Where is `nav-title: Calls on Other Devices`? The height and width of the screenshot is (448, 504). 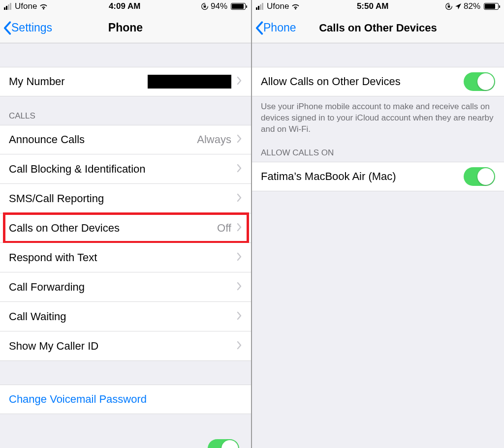 nav-title: Calls on Other Devices is located at coordinates (378, 28).